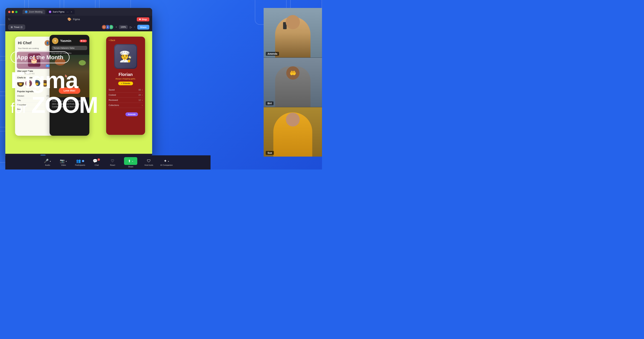 The image size is (644, 339). Describe the element at coordinates (64, 165) in the screenshot. I see `video-label: Video` at that location.